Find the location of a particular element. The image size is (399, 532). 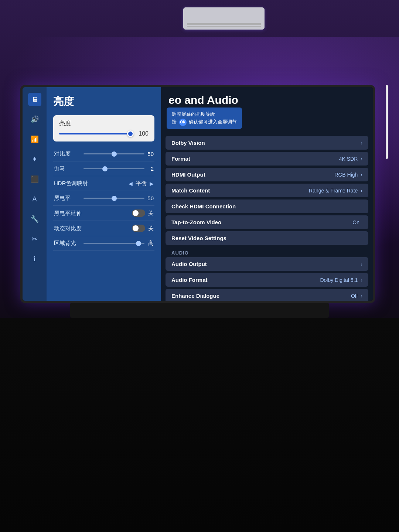

audio-output-chevron: › is located at coordinates (361, 264).